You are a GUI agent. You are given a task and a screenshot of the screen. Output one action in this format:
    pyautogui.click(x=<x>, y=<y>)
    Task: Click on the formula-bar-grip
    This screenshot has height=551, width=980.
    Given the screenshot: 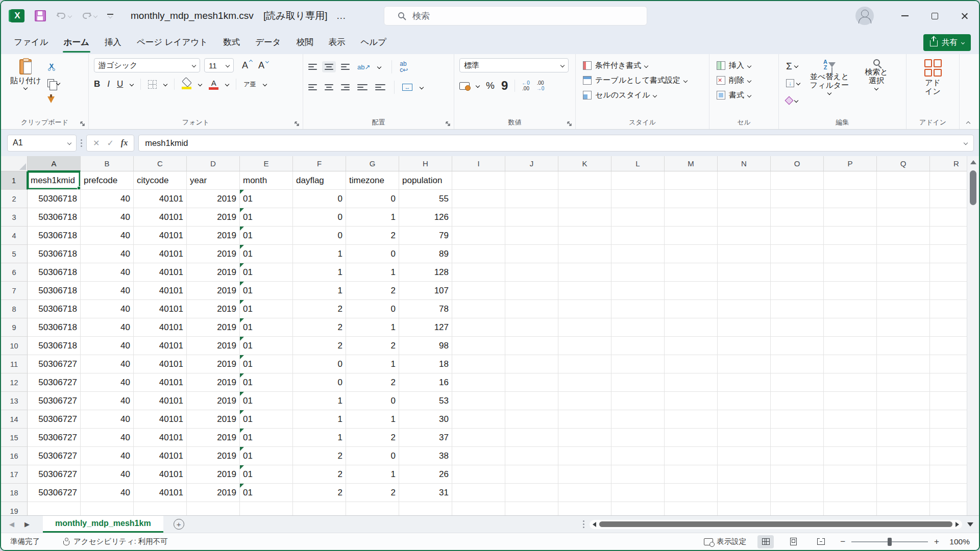 What is the action you would take?
    pyautogui.click(x=82, y=143)
    